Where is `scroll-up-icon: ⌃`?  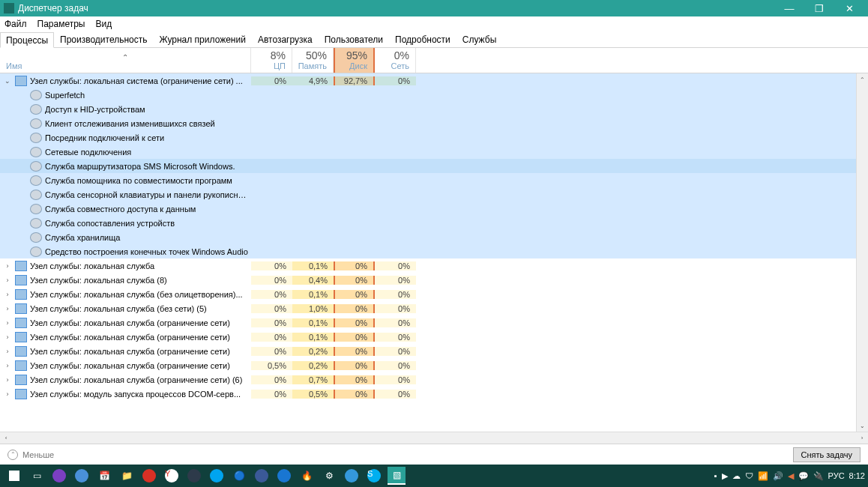 scroll-up-icon: ⌃ is located at coordinates (862, 79).